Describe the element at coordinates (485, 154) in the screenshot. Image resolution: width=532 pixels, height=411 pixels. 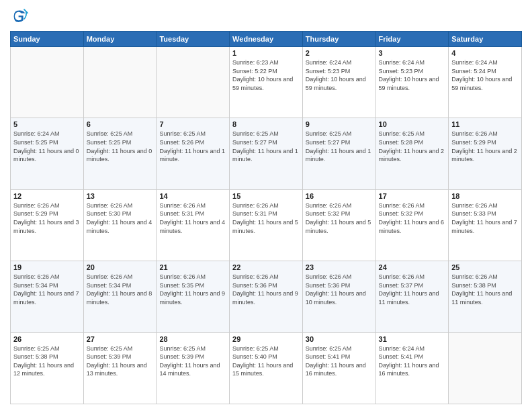
I see `calendar-day-cell: 11Sunrise: 6:26 AM Sunset: 5:29 PM Dayli…` at that location.